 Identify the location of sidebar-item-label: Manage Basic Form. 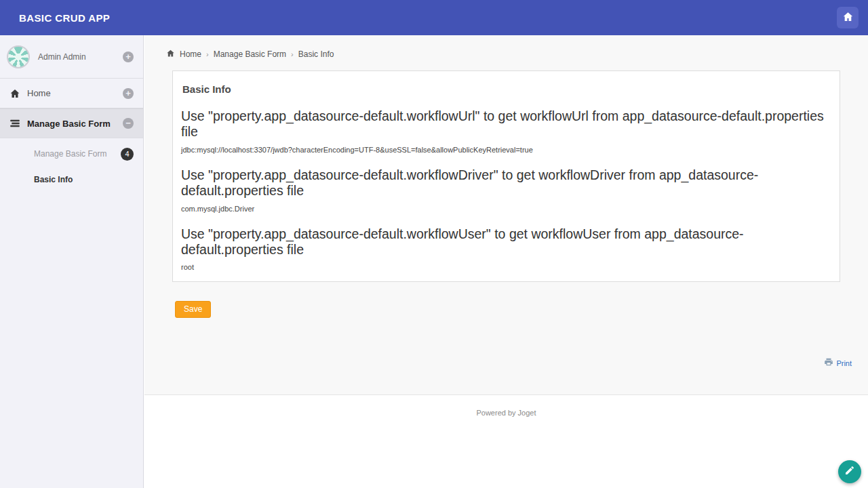
(75, 123).